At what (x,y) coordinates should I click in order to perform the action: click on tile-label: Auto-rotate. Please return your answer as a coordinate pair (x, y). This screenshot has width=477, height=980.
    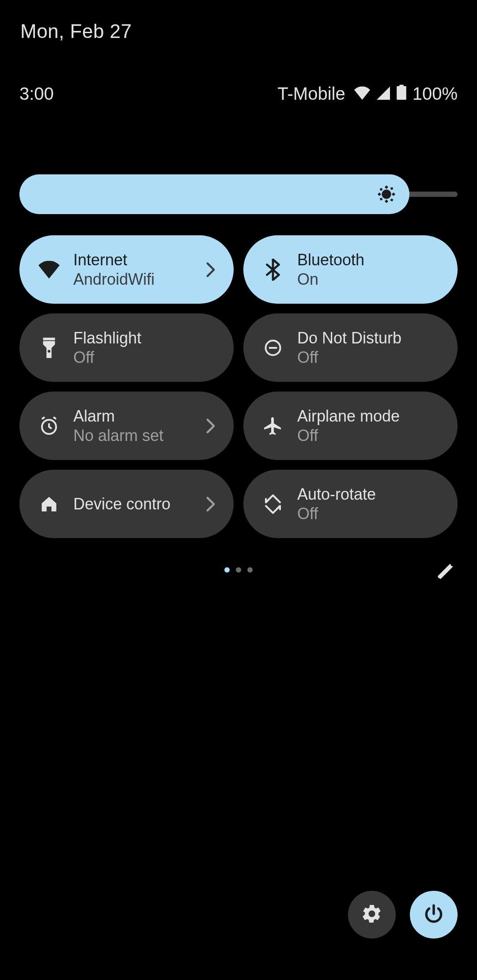
    Looking at the image, I should click on (370, 494).